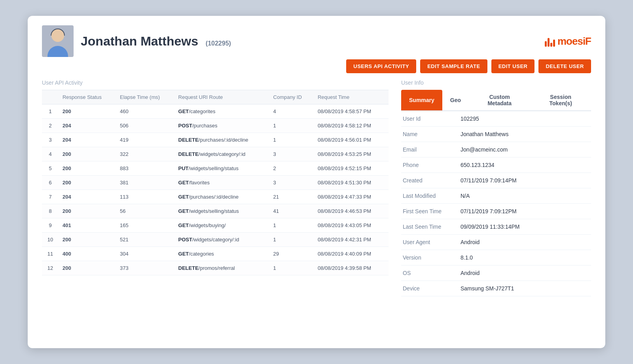 This screenshot has width=633, height=364. What do you see at coordinates (50, 240) in the screenshot?
I see `row-num: 10` at bounding box center [50, 240].